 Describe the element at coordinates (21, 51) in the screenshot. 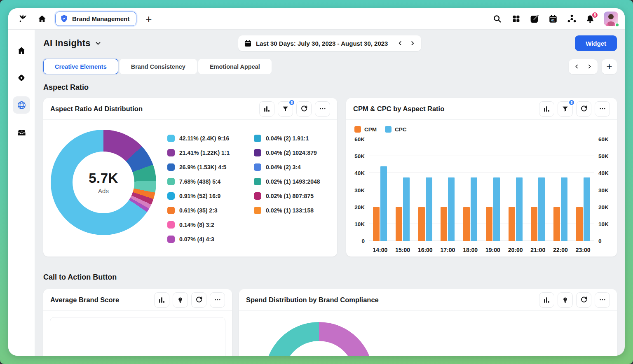

I see `sidebar-item-home` at that location.